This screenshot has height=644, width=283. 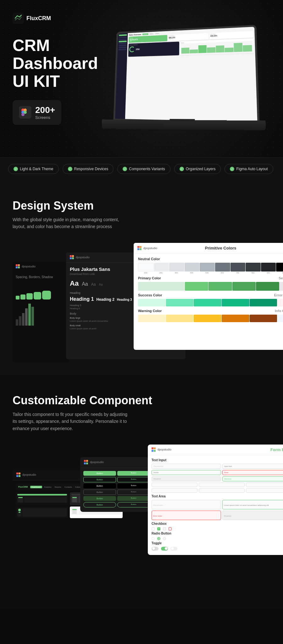 I want to click on toggle-off, so click(x=155, y=549).